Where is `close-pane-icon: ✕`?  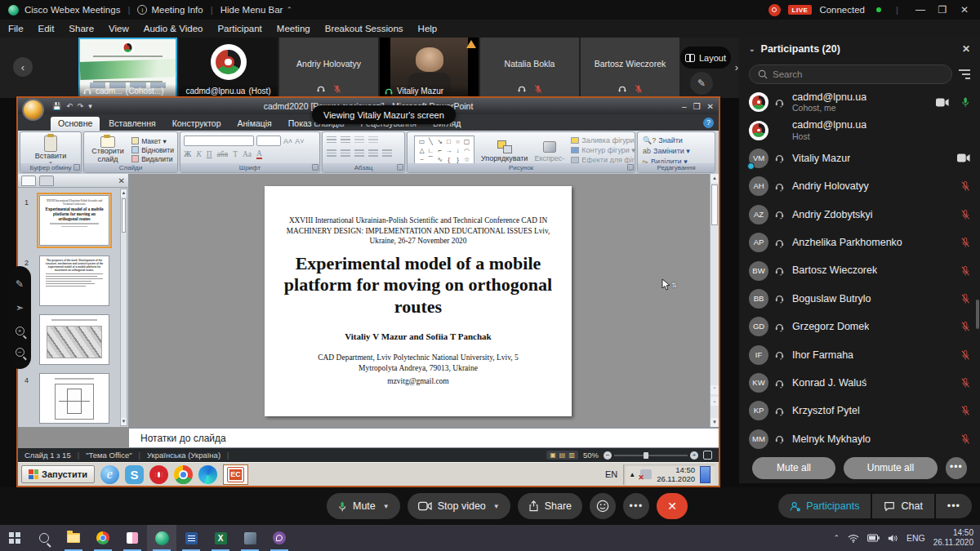
close-pane-icon: ✕ is located at coordinates (122, 181).